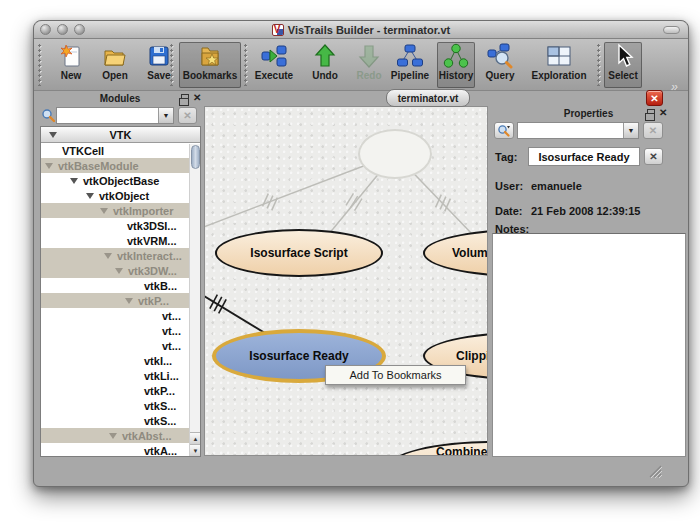 Image resolution: width=700 pixels, height=525 pixels. Describe the element at coordinates (71, 65) in the screenshot. I see `new-button: New` at that location.